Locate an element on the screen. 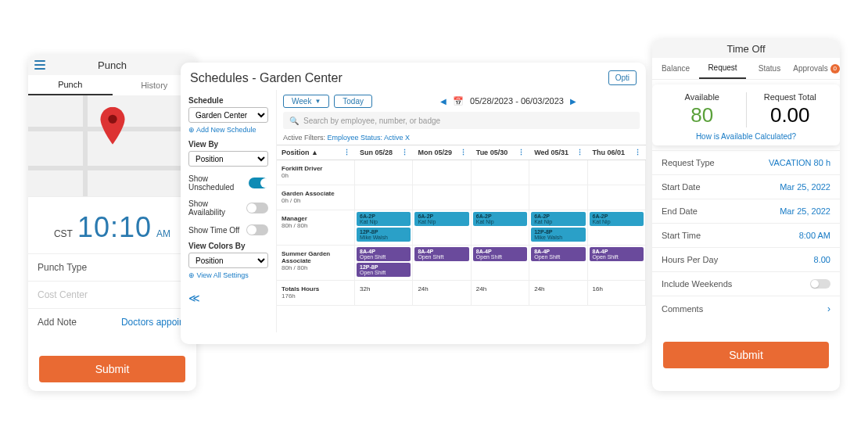 The image size is (868, 434). totals-cell: 24h is located at coordinates (500, 293).